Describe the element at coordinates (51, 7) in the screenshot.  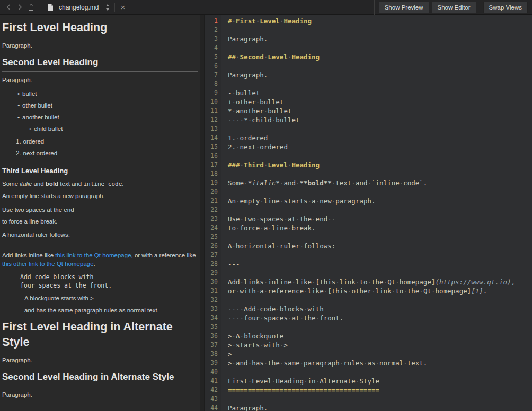
I see `document-icon` at that location.